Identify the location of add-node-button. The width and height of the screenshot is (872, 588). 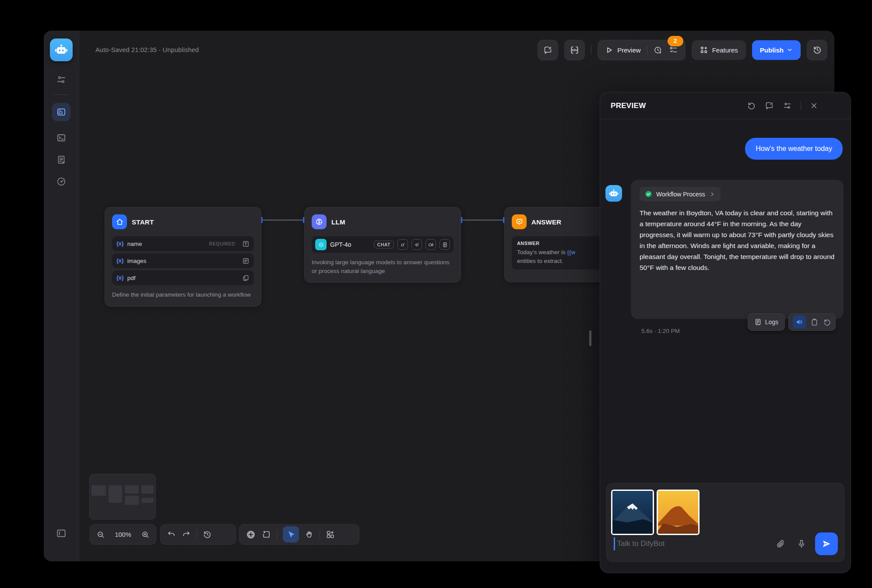
(251, 535).